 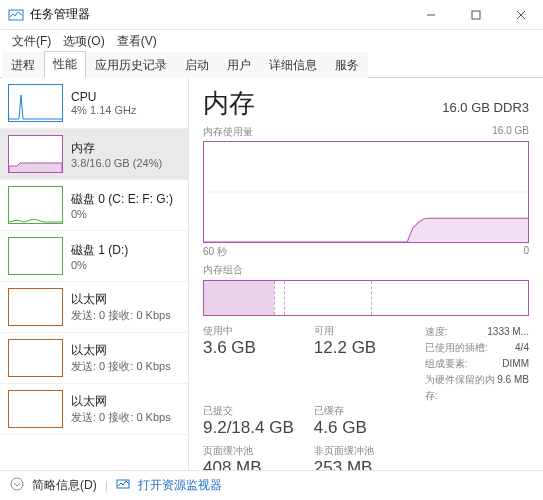 What do you see at coordinates (32, 42) in the screenshot?
I see `menu-file: 文件(F)` at bounding box center [32, 42].